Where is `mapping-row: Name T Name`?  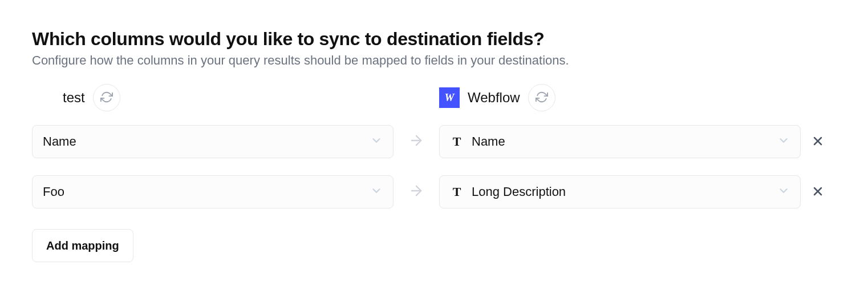
mapping-row: Name T Name is located at coordinates (434, 142).